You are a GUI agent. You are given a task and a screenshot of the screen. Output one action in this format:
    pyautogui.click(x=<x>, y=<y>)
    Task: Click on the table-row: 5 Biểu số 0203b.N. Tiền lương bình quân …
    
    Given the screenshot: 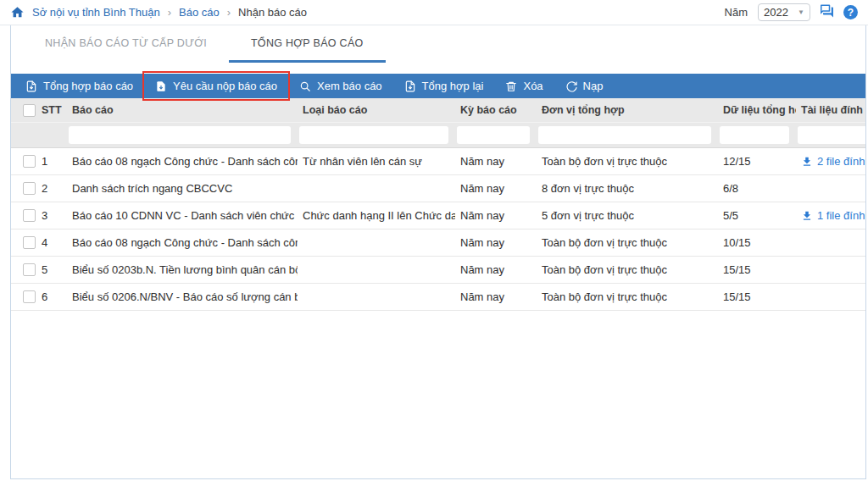 What is the action you would take?
    pyautogui.click(x=439, y=270)
    